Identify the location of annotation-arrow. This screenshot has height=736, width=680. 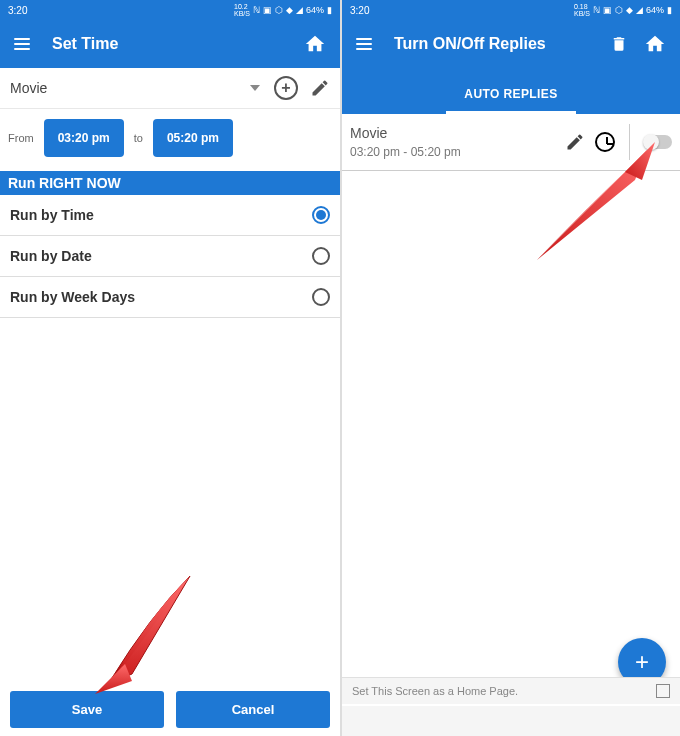
(150, 631).